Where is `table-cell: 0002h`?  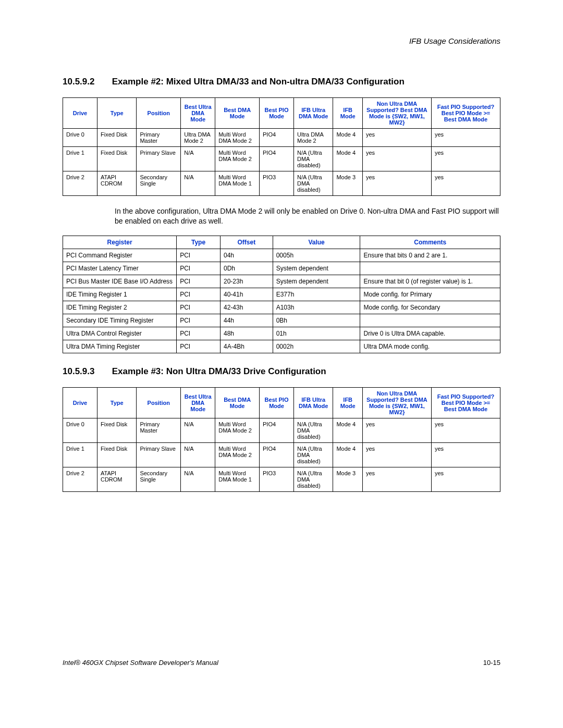 table-cell: 0002h is located at coordinates (316, 346).